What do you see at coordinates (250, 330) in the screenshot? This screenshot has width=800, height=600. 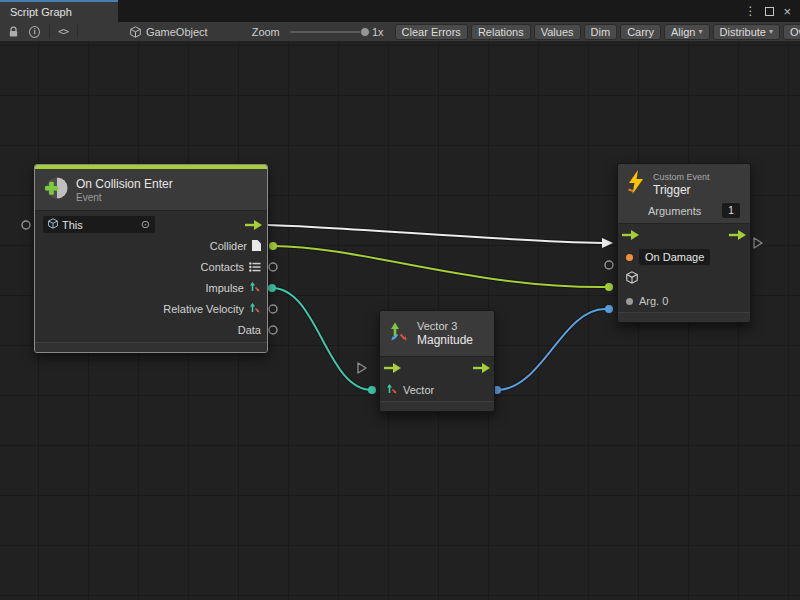 I see `port-label: Data` at bounding box center [250, 330].